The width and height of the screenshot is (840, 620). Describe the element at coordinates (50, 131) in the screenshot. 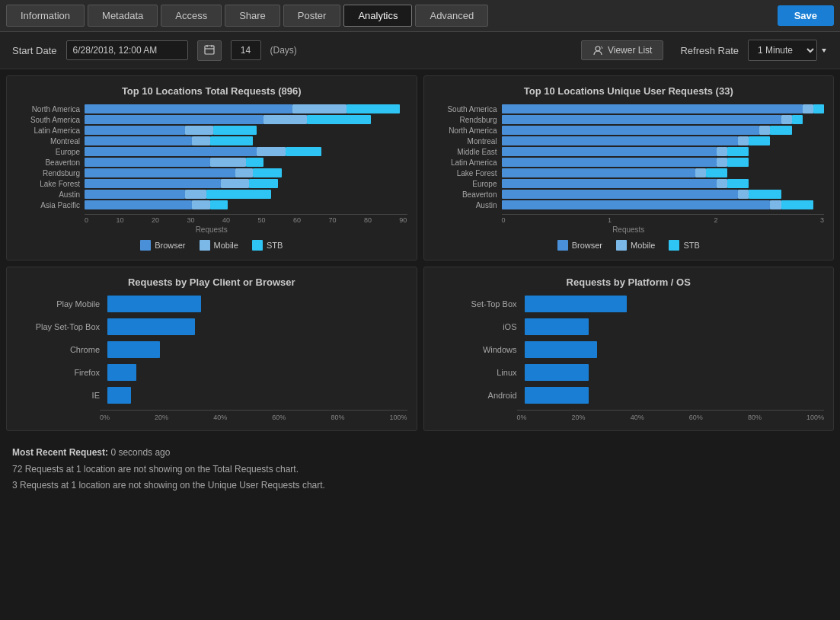

I see `bar-label: Latin America` at that location.